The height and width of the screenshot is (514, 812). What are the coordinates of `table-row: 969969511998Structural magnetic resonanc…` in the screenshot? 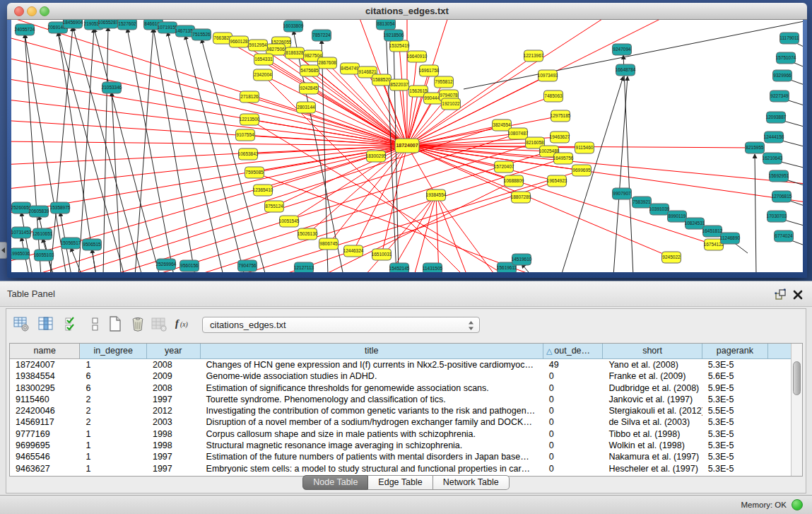 It's located at (401, 445).